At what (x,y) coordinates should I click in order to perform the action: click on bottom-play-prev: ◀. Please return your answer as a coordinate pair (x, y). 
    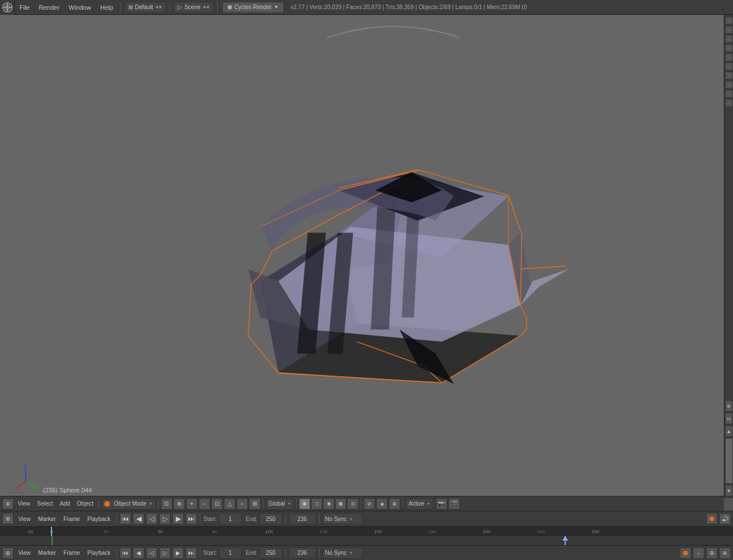
    Looking at the image, I should click on (139, 553).